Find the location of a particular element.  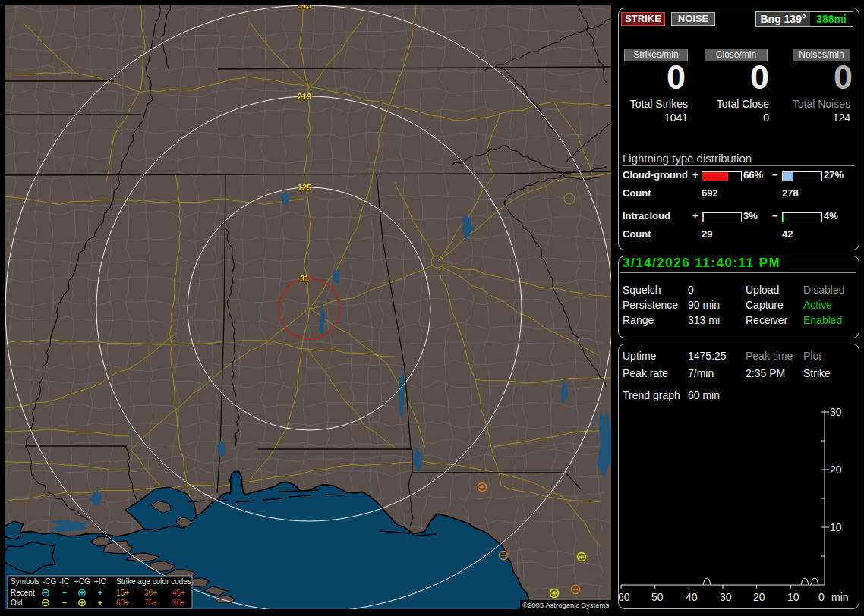

svg-text: 45+ is located at coordinates (179, 593).